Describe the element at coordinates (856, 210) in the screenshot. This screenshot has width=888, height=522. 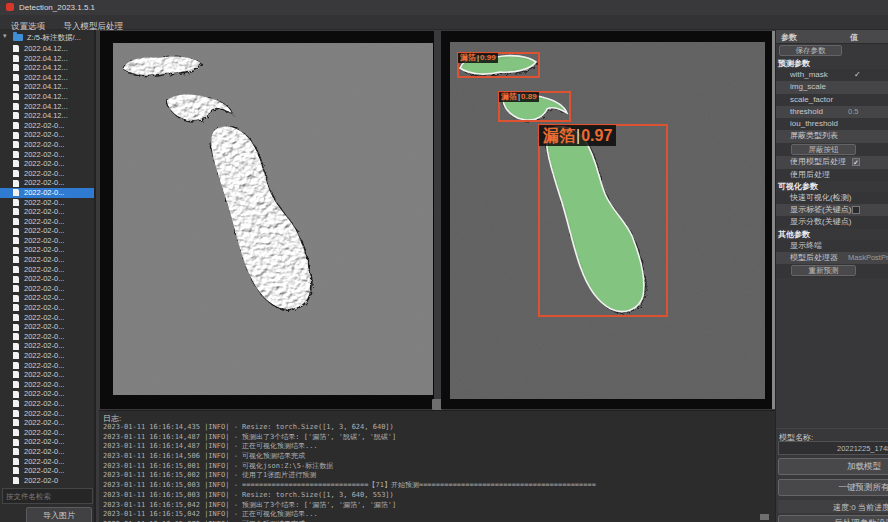
I see `checkbox` at that location.